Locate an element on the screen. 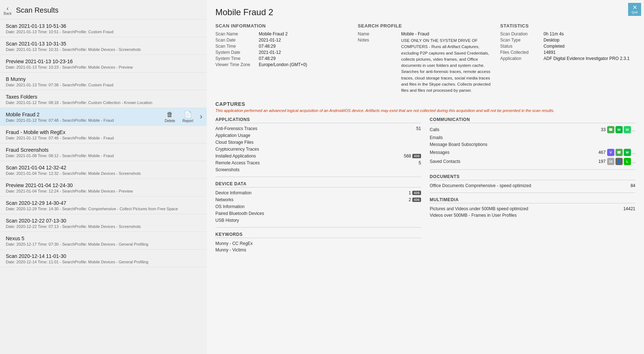  stat-value: 0h 11m 4s is located at coordinates (554, 34).